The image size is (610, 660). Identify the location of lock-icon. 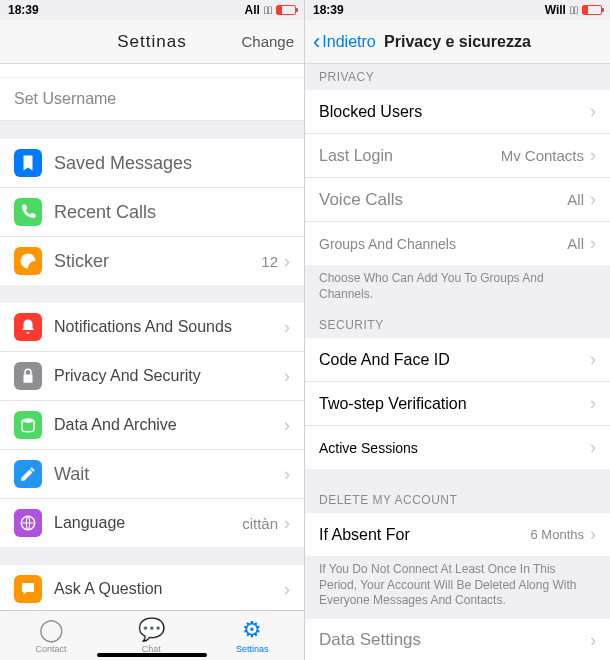
(28, 376).